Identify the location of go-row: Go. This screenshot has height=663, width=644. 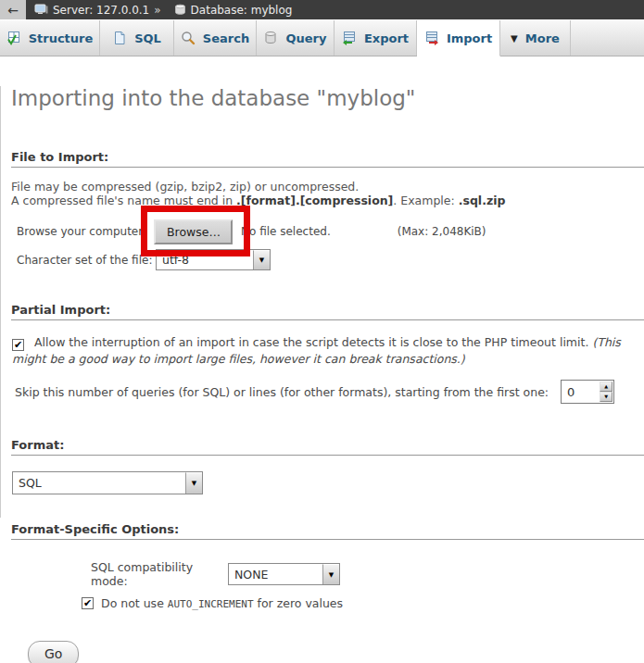
(335, 652).